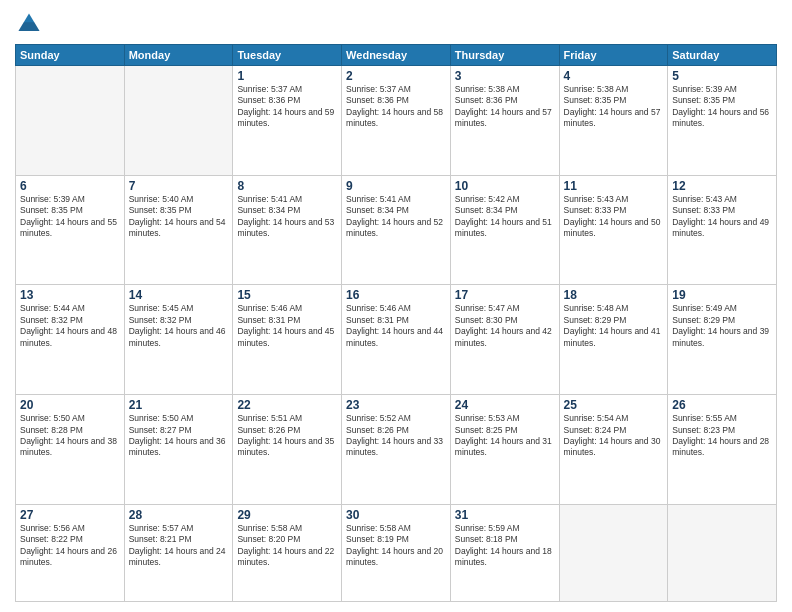 The height and width of the screenshot is (612, 792). Describe the element at coordinates (722, 450) in the screenshot. I see `calendar-cell: 26Sunrise: 5:55 AMSunset: 8:23 PMDayligh…` at that location.